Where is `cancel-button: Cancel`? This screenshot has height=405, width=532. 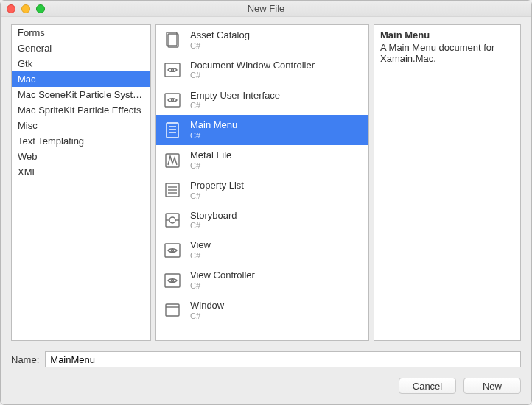 cancel-button: Cancel is located at coordinates (427, 386).